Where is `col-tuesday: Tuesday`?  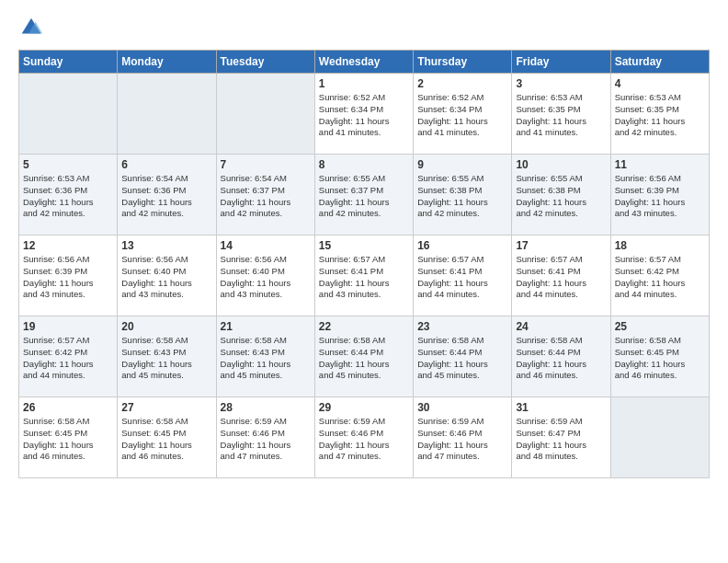 col-tuesday: Tuesday is located at coordinates (265, 63).